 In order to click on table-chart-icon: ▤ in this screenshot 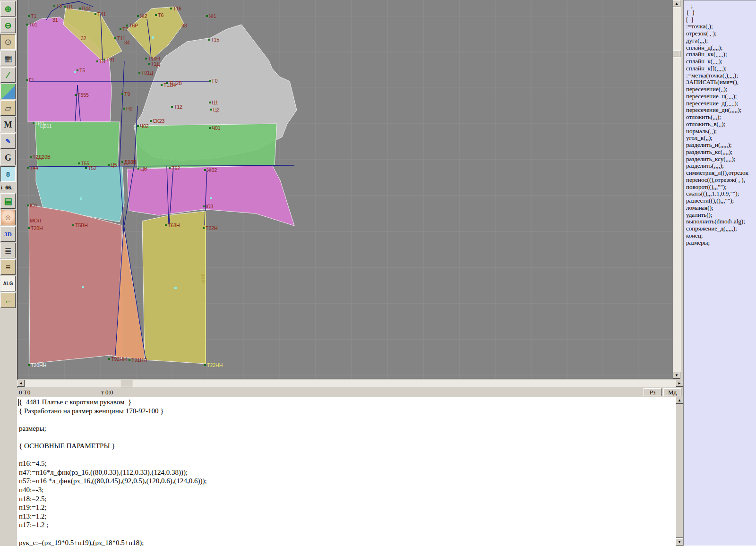, I will do `click(8, 201)`.